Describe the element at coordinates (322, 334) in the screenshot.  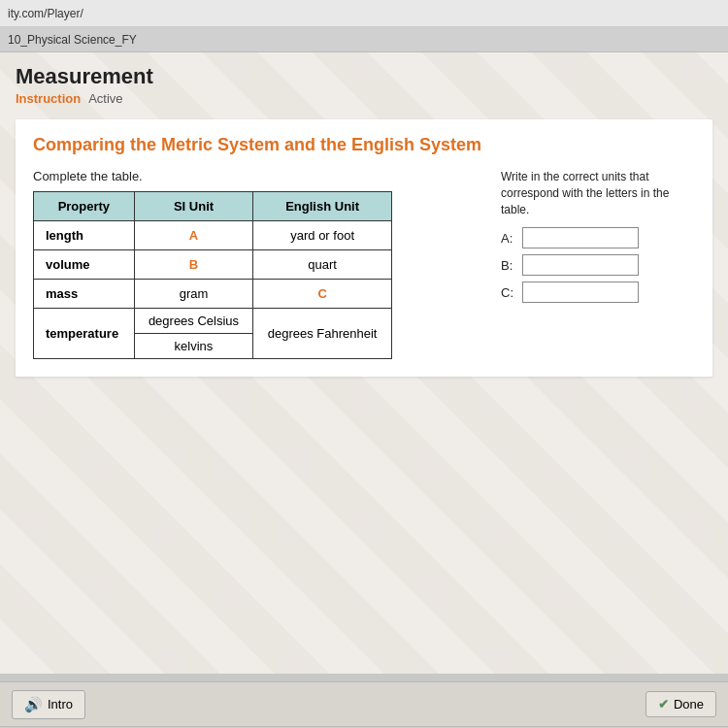
I see `english-unit-temperature: degrees Fahrenheit` at that location.